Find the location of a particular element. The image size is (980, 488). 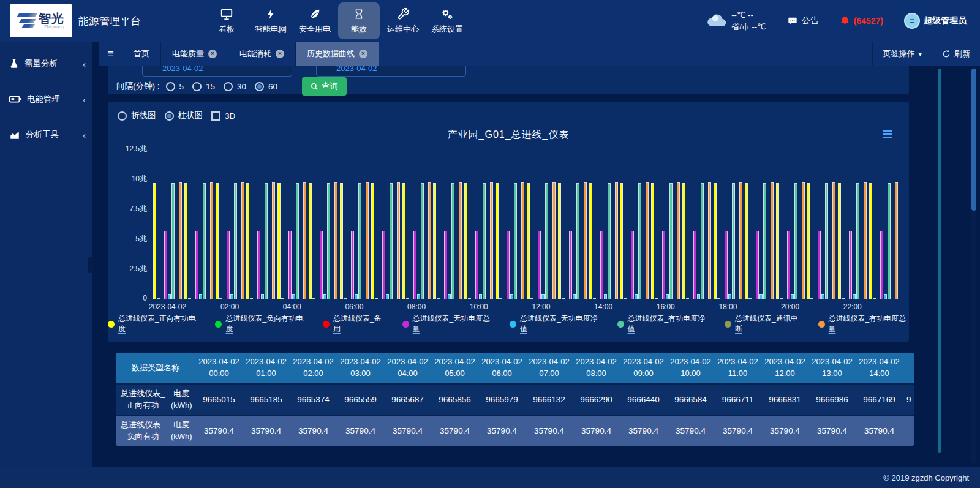

interval-option-5: 5 is located at coordinates (175, 87).